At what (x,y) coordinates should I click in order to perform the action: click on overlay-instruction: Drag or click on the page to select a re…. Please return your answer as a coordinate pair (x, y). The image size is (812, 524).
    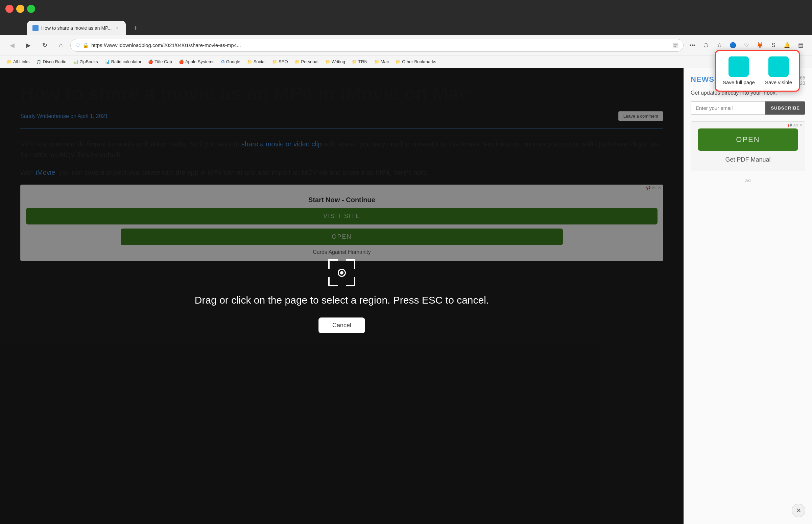
    Looking at the image, I should click on (342, 300).